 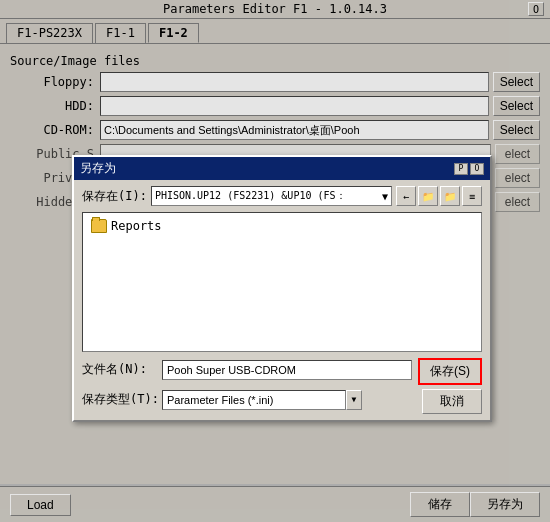 What do you see at coordinates (450, 196) in the screenshot?
I see `folder-button2: 📁` at bounding box center [450, 196].